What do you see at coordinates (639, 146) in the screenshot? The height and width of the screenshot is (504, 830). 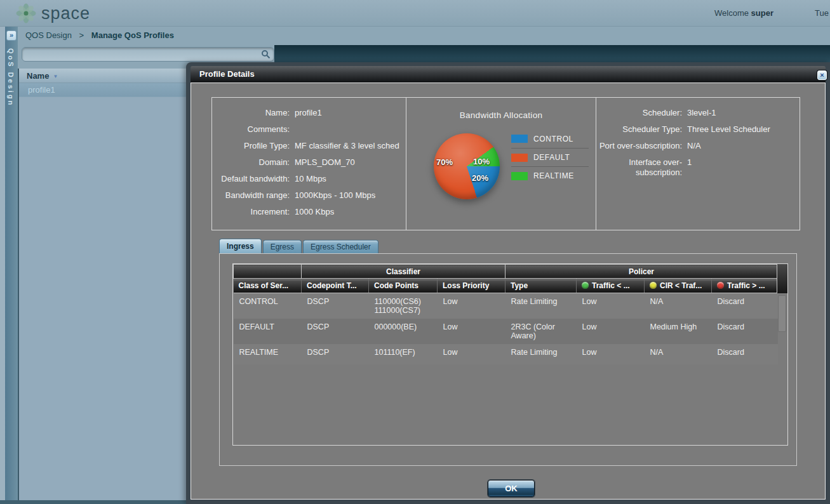 I see `field-label: Port over-subscription:` at bounding box center [639, 146].